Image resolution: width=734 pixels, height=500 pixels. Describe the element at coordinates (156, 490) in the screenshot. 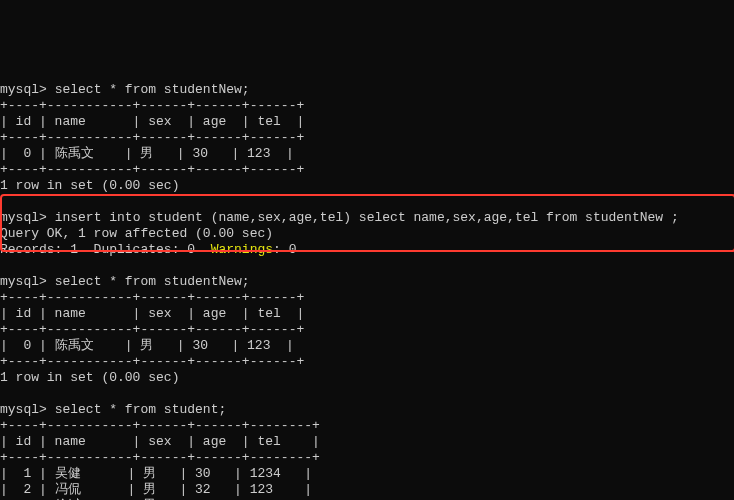

I see `table-row: | 2 | 冯侃 | 男 | 32 | 123 |` at that location.